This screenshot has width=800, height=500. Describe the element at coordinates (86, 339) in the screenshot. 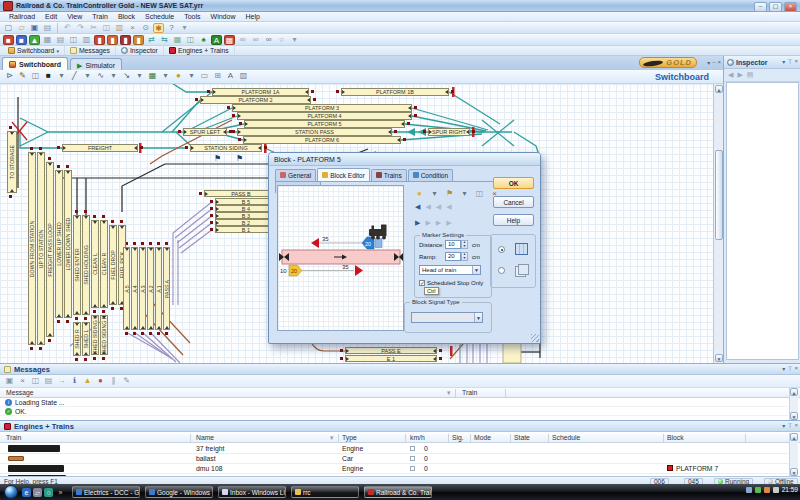

I see `block-shed-l: SHED L` at that location.